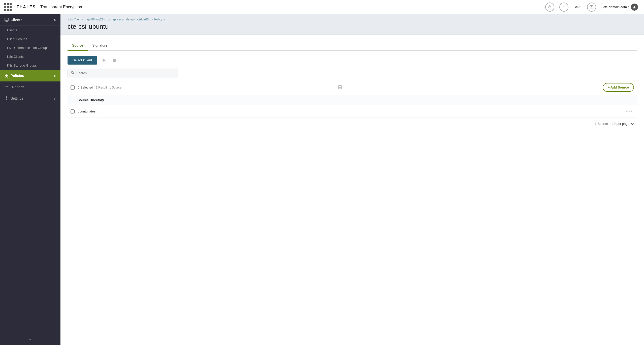  Describe the element at coordinates (629, 111) in the screenshot. I see `row-actions-menu-0: •••` at that location.